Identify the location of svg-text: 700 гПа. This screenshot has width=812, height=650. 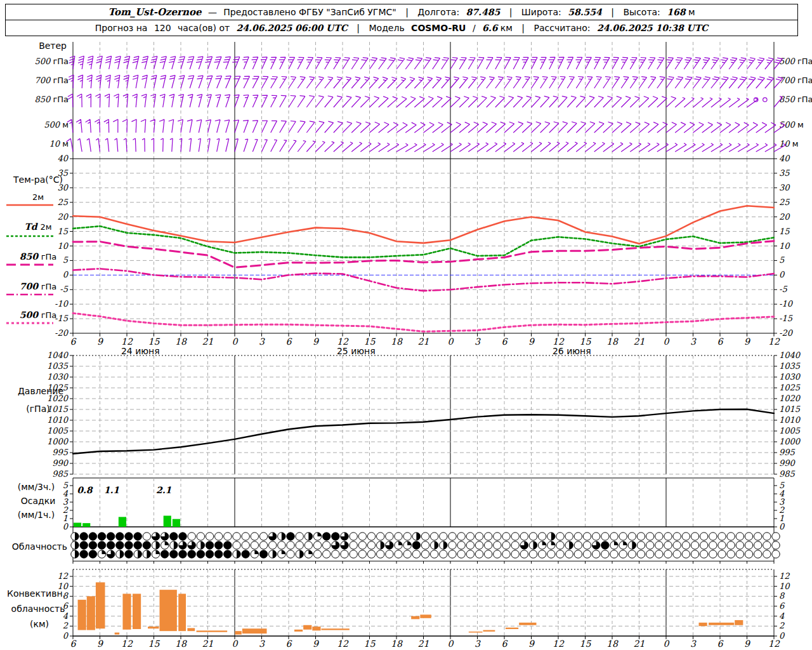
(38, 286).